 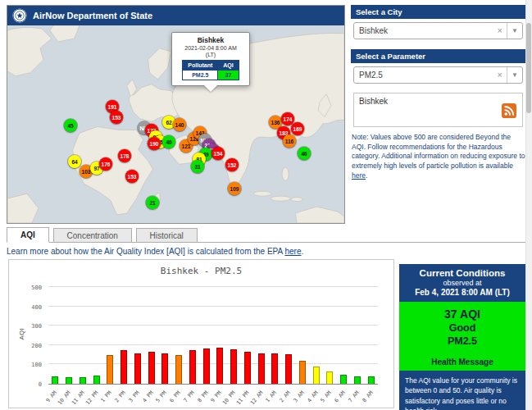 I want to click on rss-city-label: Bishkek, so click(x=374, y=102).